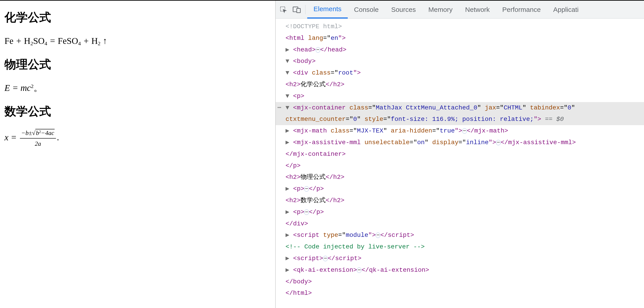  Describe the element at coordinates (366, 10) in the screenshot. I see `tab-console: Console` at that location.